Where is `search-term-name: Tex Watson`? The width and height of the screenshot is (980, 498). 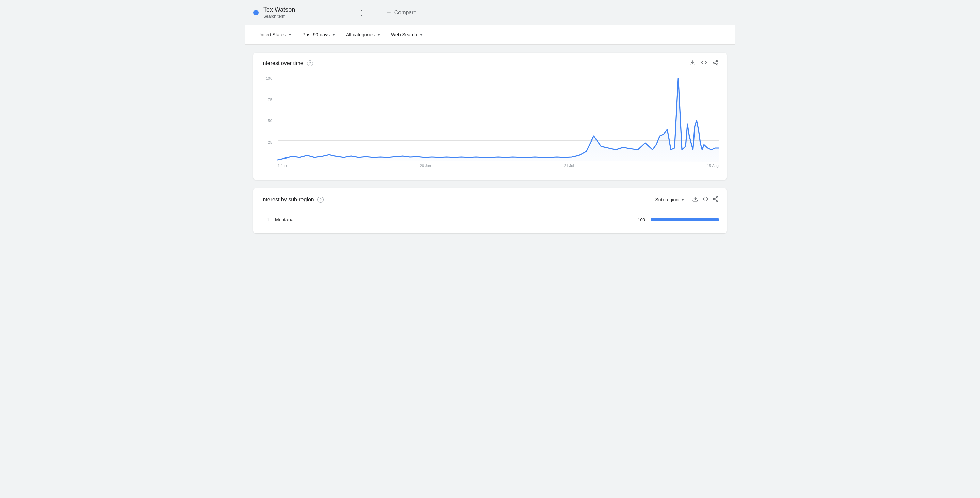
search-term-name: Tex Watson is located at coordinates (279, 10).